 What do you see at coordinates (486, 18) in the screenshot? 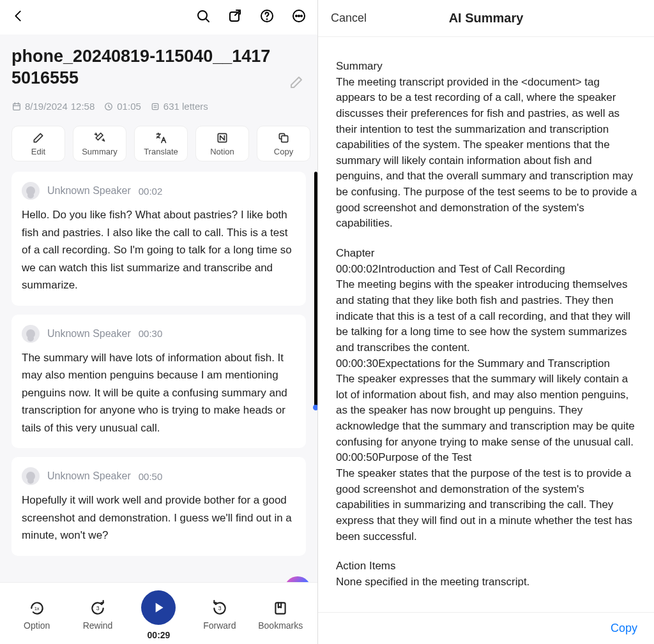
I see `ai-summary-title: AI Summary` at bounding box center [486, 18].